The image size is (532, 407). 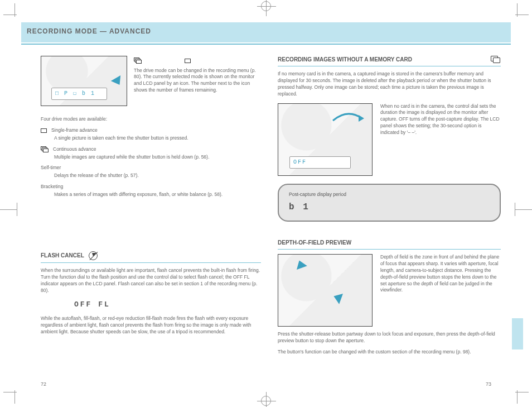 I want to click on lcd-readout: OFF, so click(x=320, y=162).